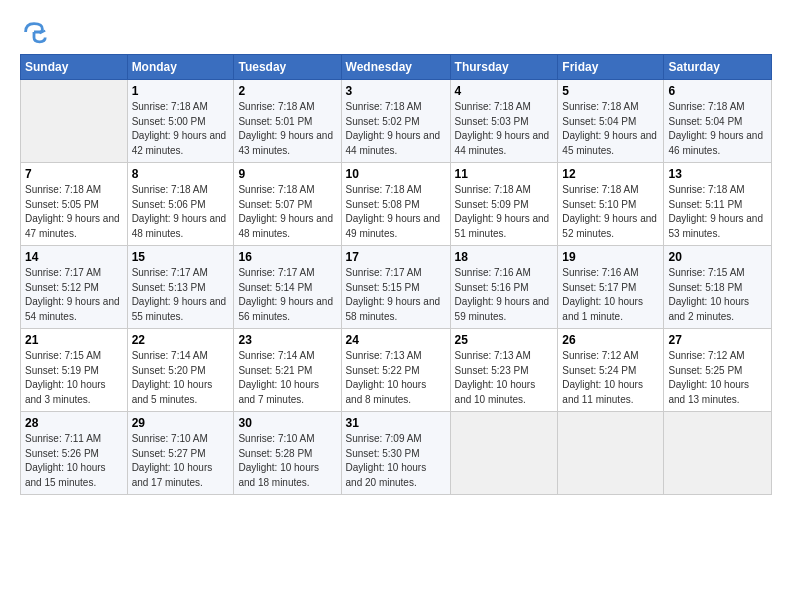  I want to click on calendar-cell: 1Sunrise: 7:18 AMSunset: 5:00 PMDaylight…, so click(180, 122).